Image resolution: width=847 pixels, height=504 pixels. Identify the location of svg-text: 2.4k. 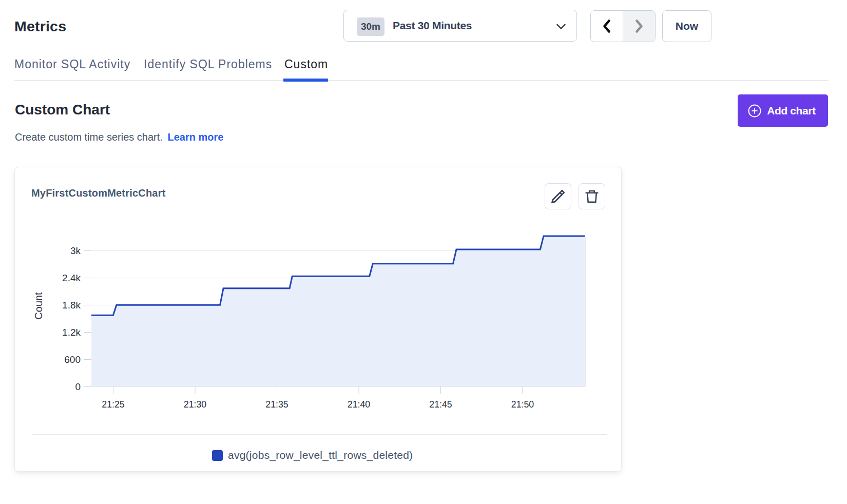
(71, 278).